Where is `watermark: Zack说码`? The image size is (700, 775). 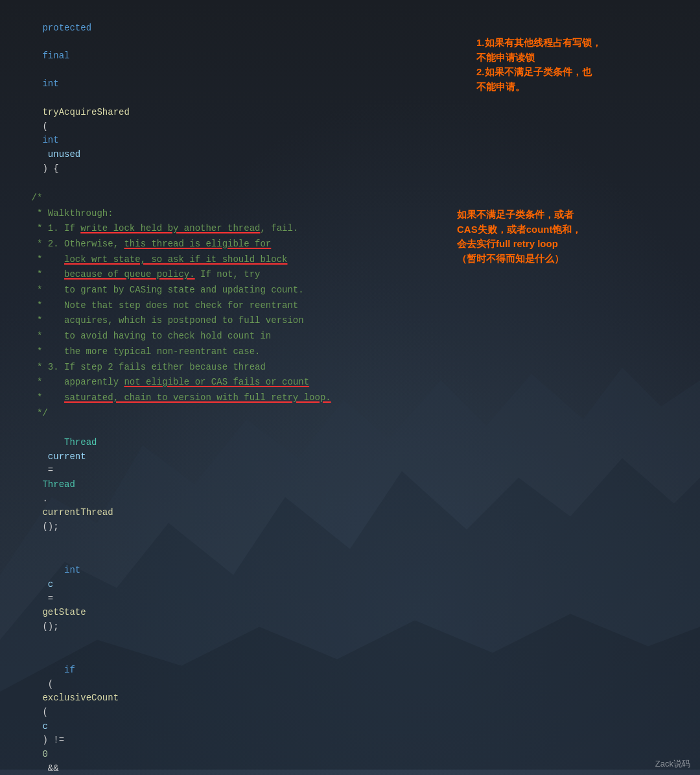 watermark: Zack说码 is located at coordinates (673, 764).